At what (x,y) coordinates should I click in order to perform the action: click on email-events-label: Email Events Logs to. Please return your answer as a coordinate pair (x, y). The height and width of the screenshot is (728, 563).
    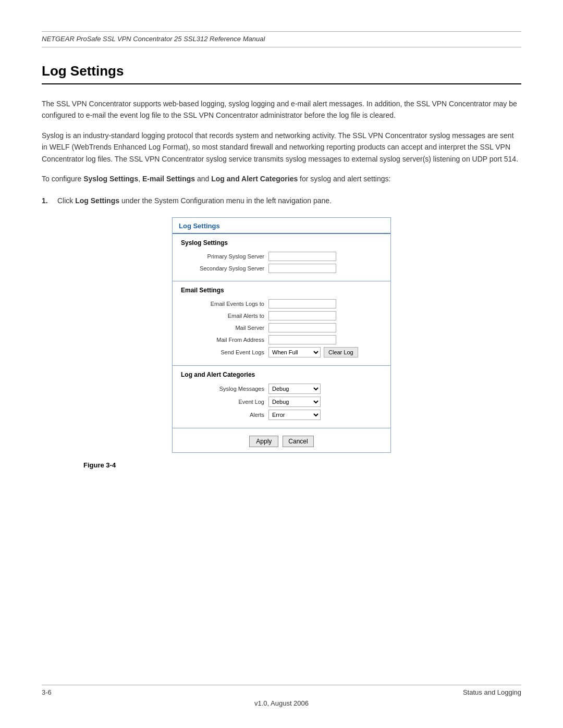
    Looking at the image, I should click on (223, 304).